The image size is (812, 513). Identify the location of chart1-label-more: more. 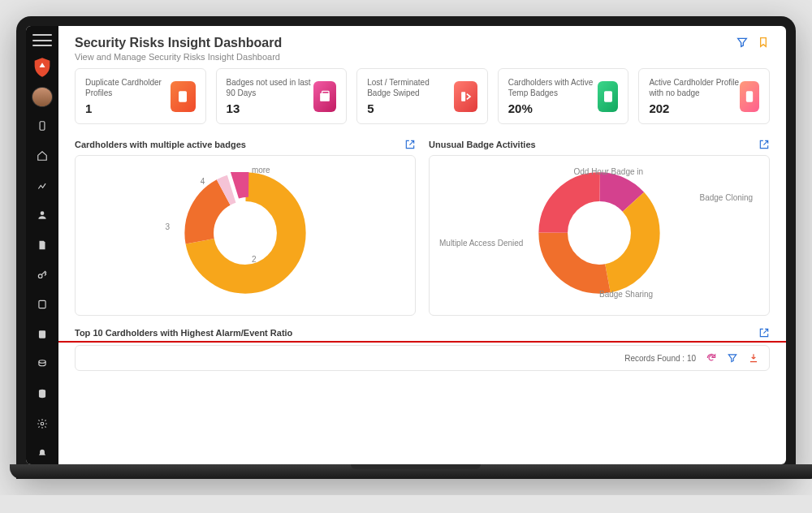
(261, 170).